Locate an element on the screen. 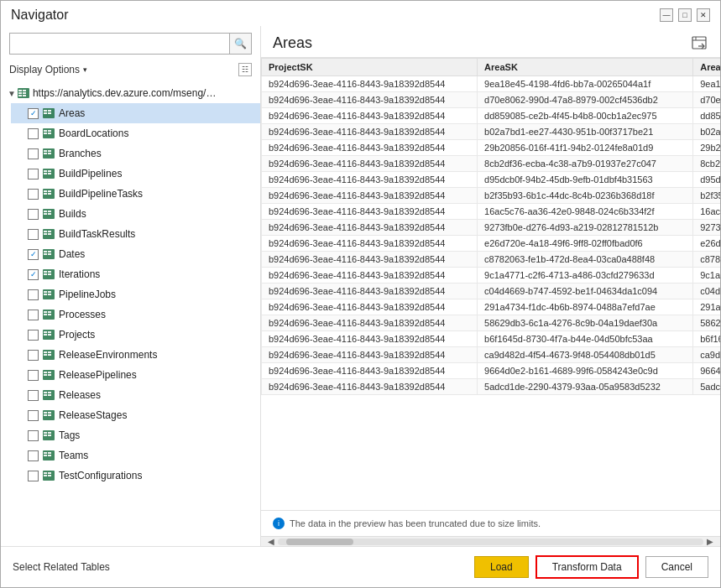  checkbox-buildtaskresults is located at coordinates (34, 235).